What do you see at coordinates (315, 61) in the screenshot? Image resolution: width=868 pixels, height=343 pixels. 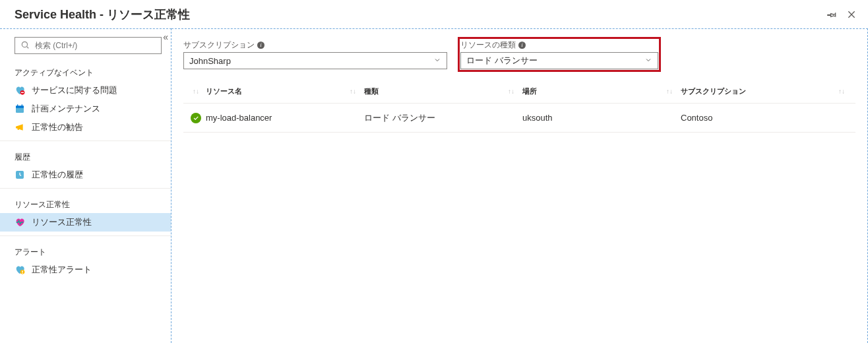 I see `subscription-dropdown: JohnSharp` at bounding box center [315, 61].